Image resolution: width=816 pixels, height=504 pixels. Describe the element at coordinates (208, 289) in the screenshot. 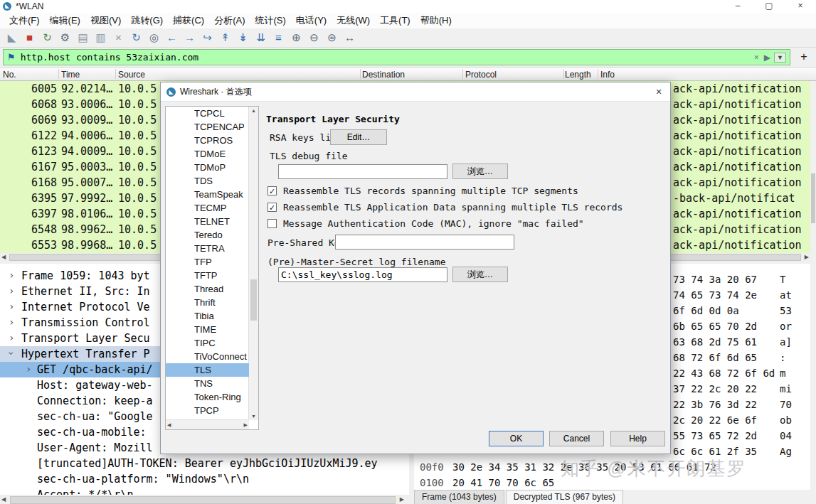

I see `protocol-item-thread: Thread` at that location.